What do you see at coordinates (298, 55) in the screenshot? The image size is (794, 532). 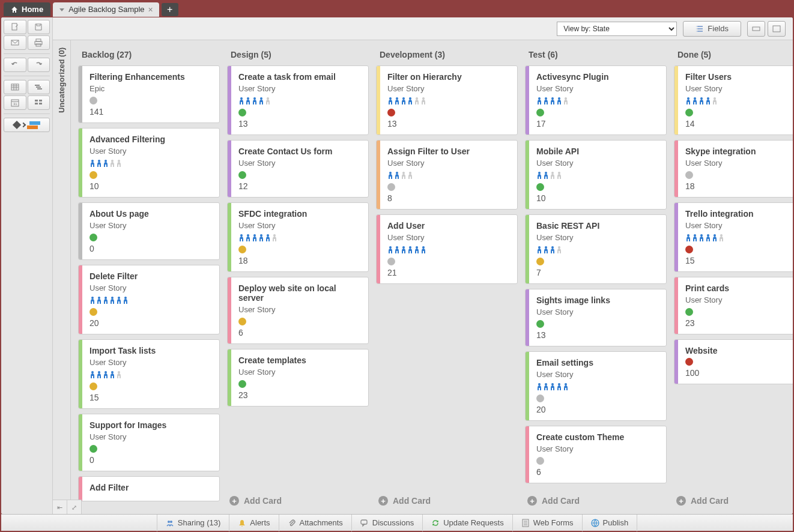 I see `column-header: Design (5)` at bounding box center [298, 55].